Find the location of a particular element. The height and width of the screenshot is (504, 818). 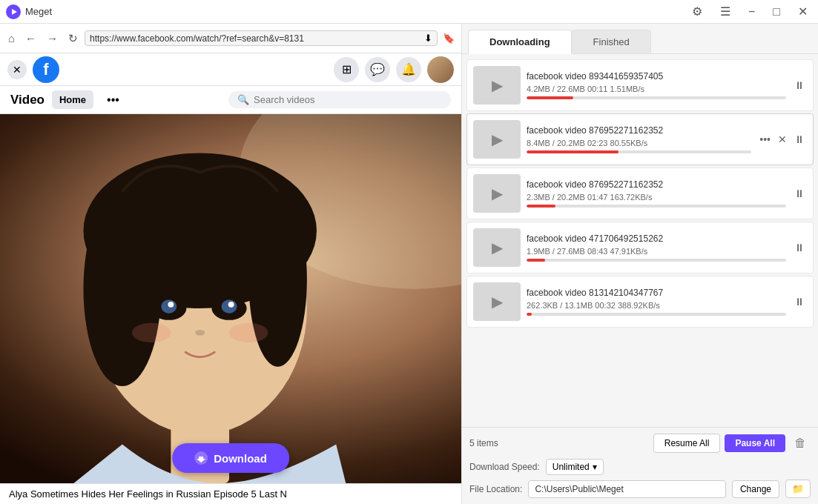

menu-button: ☰ is located at coordinates (725, 12).